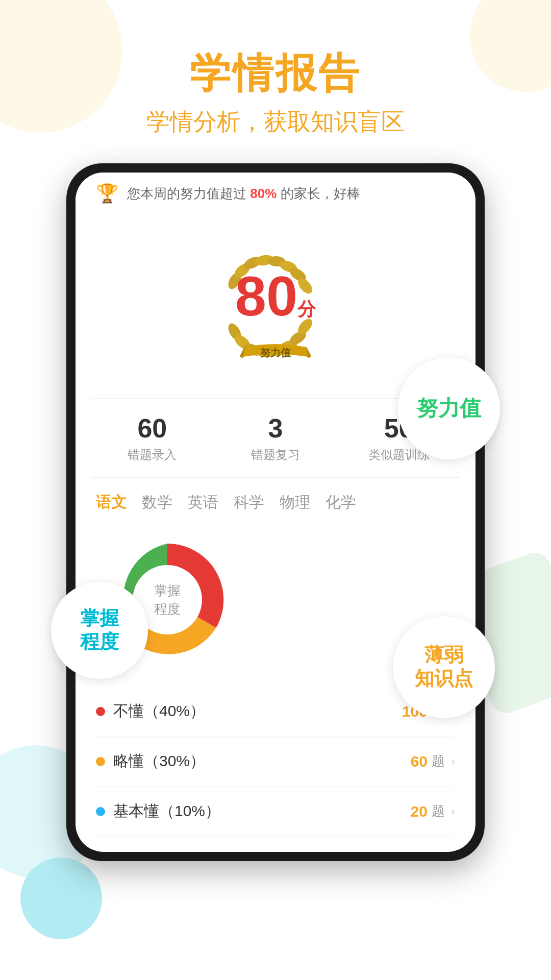  Describe the element at coordinates (266, 296) in the screenshot. I see `score-number: 80` at that location.